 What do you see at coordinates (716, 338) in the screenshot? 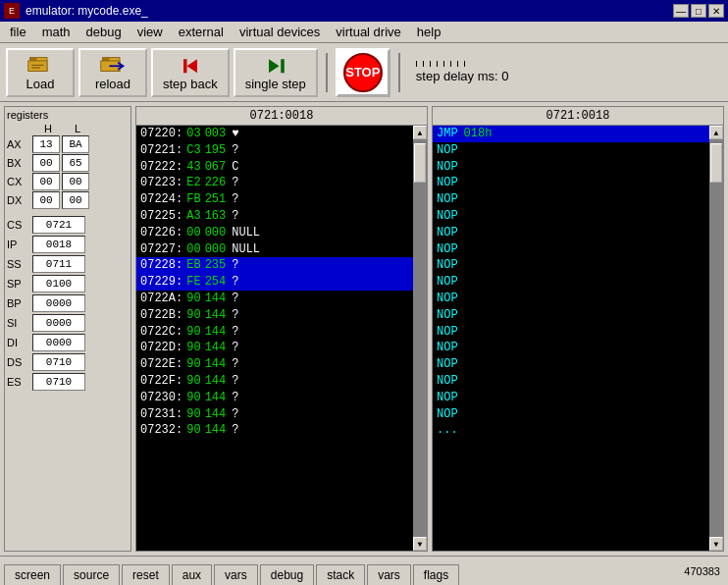
I see `disasm-scroll-track` at bounding box center [716, 338].